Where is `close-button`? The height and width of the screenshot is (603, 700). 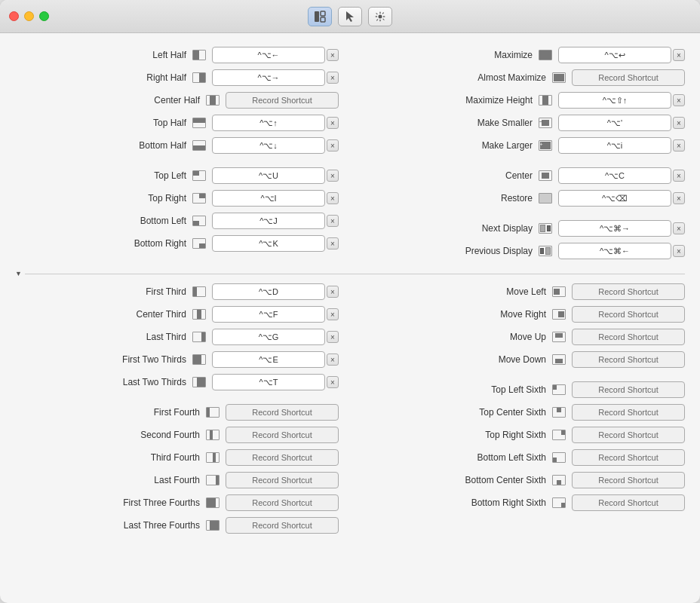
close-button is located at coordinates (14, 17).